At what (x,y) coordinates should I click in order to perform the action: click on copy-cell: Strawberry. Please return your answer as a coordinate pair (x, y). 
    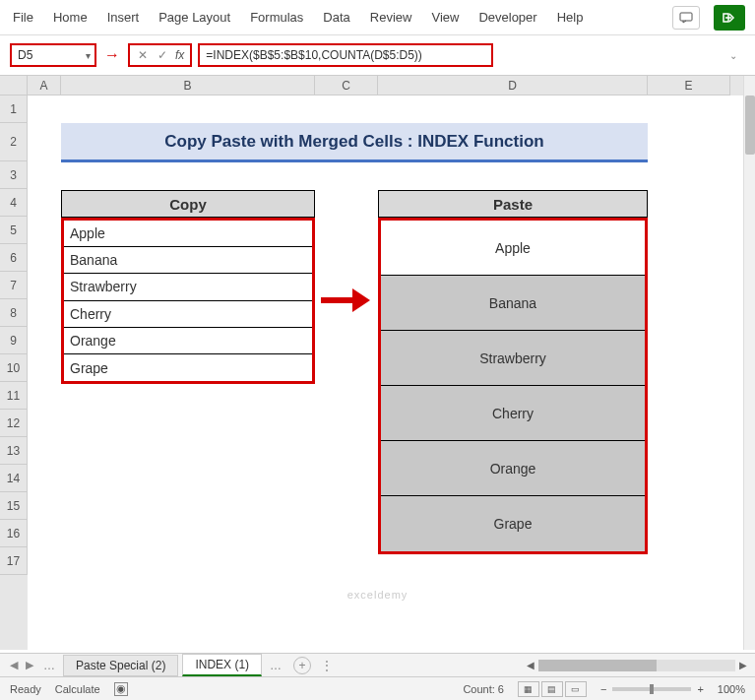
    Looking at the image, I should click on (188, 287).